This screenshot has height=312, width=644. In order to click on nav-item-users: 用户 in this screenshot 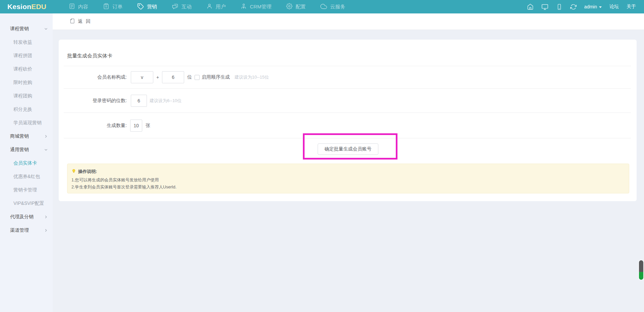, I will do `click(216, 7)`.